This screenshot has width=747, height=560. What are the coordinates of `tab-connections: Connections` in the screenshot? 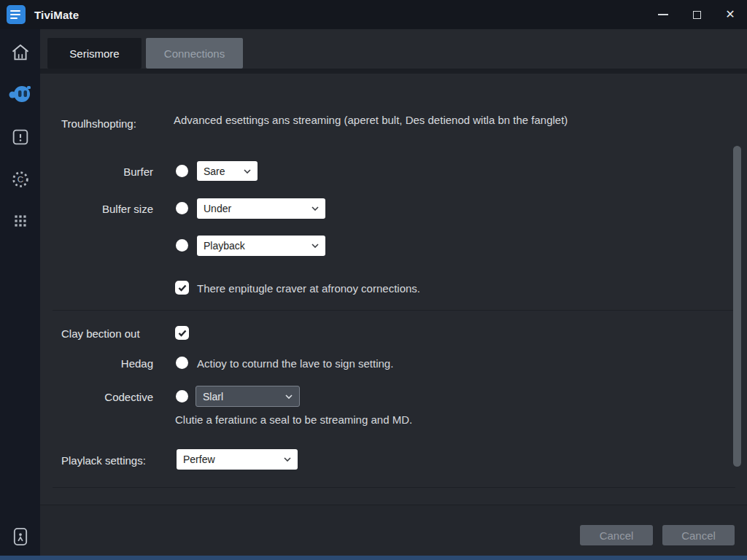 It's located at (194, 53).